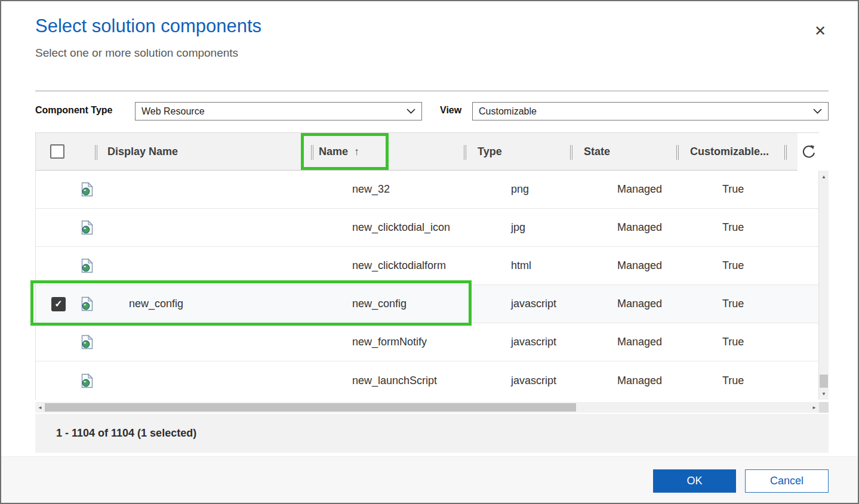 This screenshot has height=504, width=859. What do you see at coordinates (729, 151) in the screenshot?
I see `column-header-customizable: Customizable...` at bounding box center [729, 151].